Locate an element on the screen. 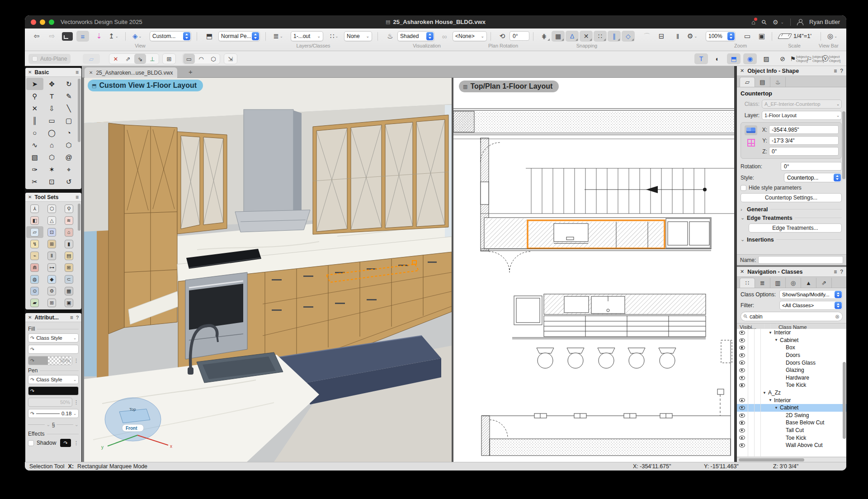 Image resolution: width=868 pixels, height=499 pixels. edge-treatments-button: Edge Treatments... is located at coordinates (795, 228).